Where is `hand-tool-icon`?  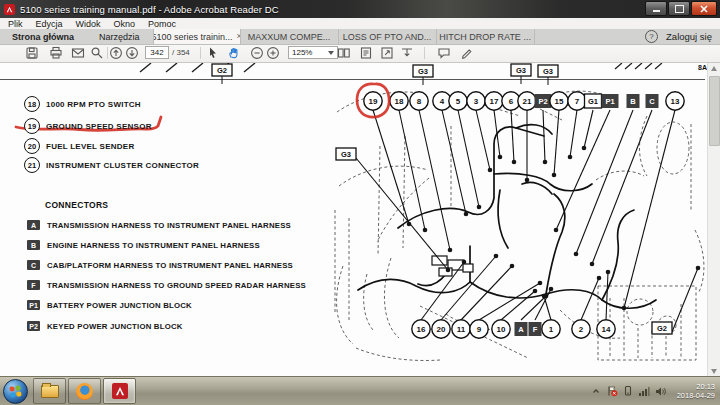
hand-tool-icon is located at coordinates (234, 53).